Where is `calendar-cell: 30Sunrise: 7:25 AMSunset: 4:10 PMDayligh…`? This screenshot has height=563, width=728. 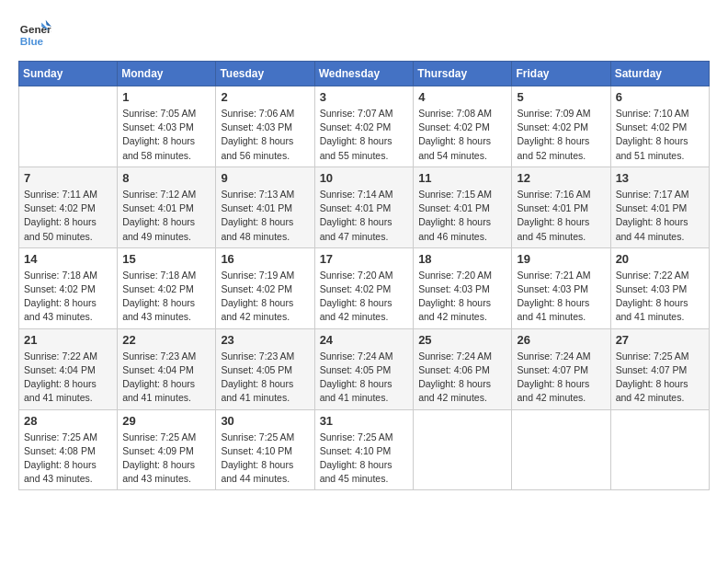 calendar-cell: 30Sunrise: 7:25 AMSunset: 4:10 PMDayligh… is located at coordinates (265, 450).